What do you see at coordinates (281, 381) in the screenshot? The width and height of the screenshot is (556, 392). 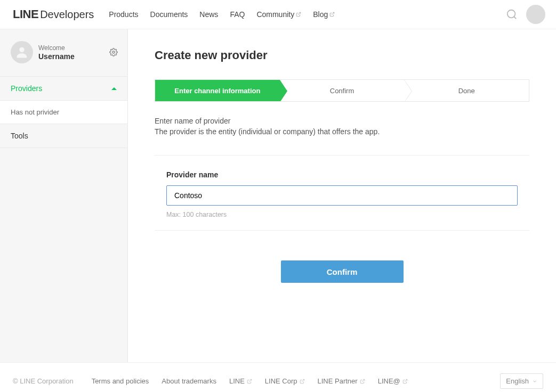 I see `footer-line-corp-label: LINE Corp` at bounding box center [281, 381].